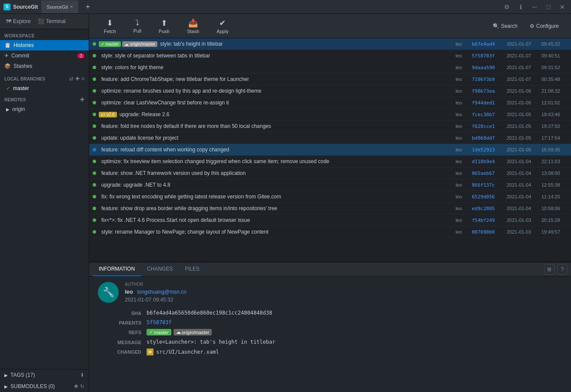 The width and height of the screenshot is (571, 392). What do you see at coordinates (18, 21) in the screenshot?
I see `explore-btn: 🗺 Explore` at bounding box center [18, 21].